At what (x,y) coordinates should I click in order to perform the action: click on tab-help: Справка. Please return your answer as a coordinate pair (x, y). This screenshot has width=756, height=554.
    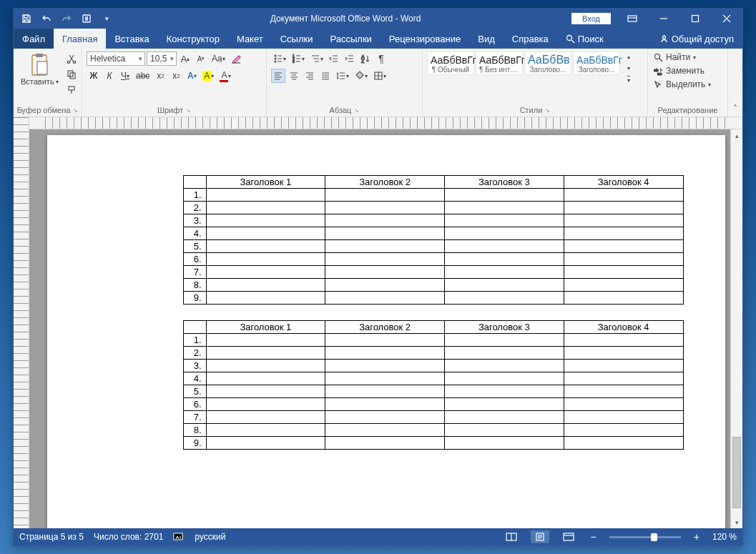
    Looking at the image, I should click on (531, 39).